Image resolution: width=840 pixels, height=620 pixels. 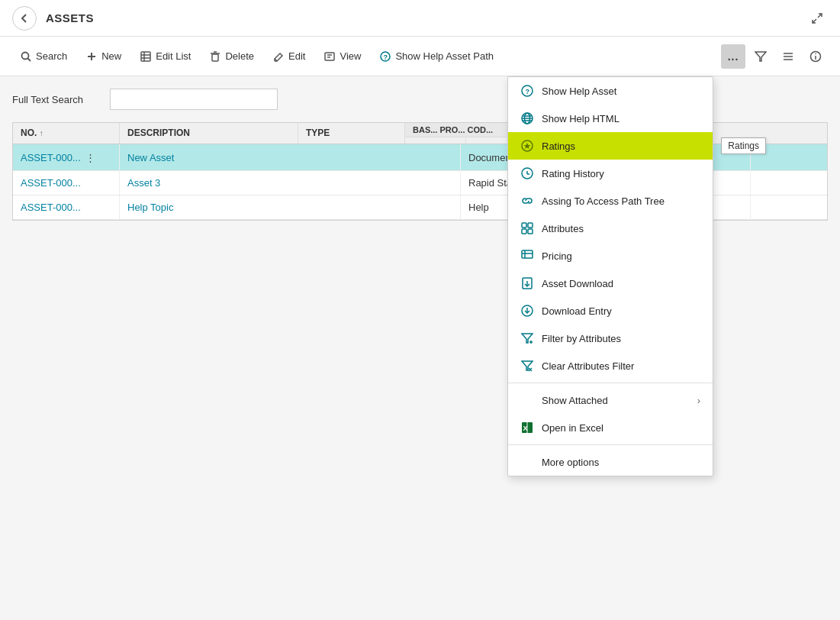 What do you see at coordinates (527, 338) in the screenshot?
I see `filter-funnel-icon` at bounding box center [527, 338].